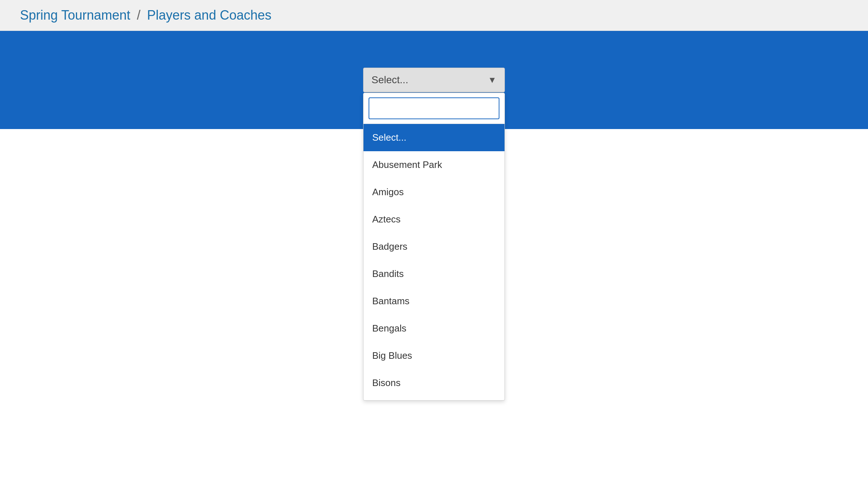 This screenshot has width=868, height=482. I want to click on dropdown-selected-text: Select..., so click(390, 80).